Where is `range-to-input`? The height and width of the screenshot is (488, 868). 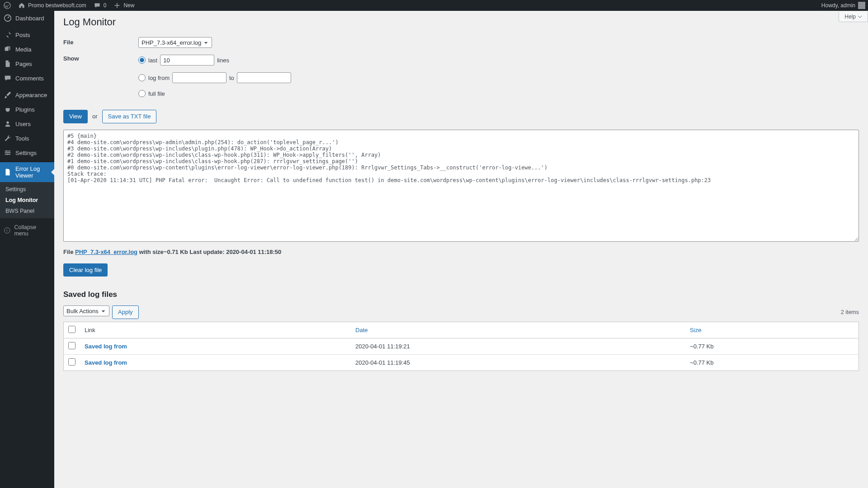
range-to-input is located at coordinates (264, 78).